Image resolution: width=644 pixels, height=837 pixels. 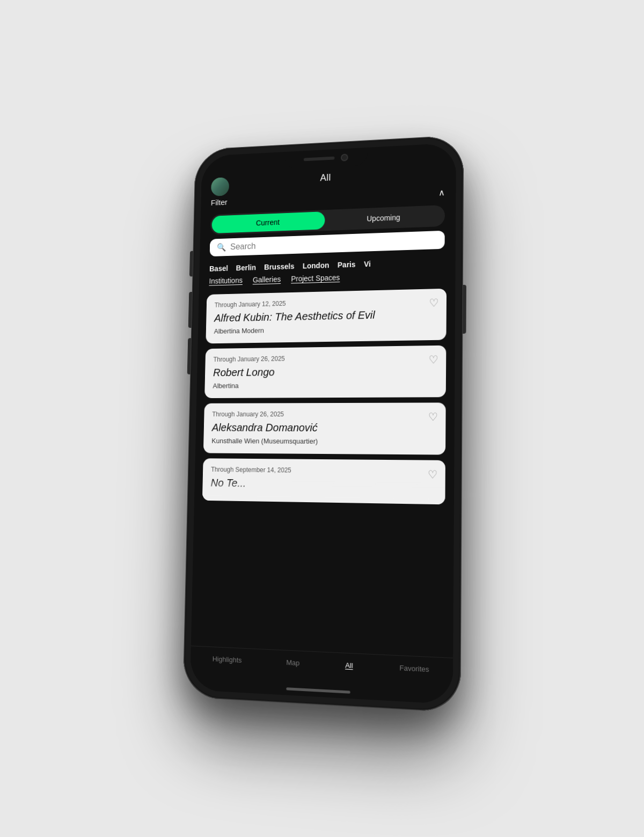 What do you see at coordinates (325, 178) in the screenshot?
I see `header-title: All` at bounding box center [325, 178].